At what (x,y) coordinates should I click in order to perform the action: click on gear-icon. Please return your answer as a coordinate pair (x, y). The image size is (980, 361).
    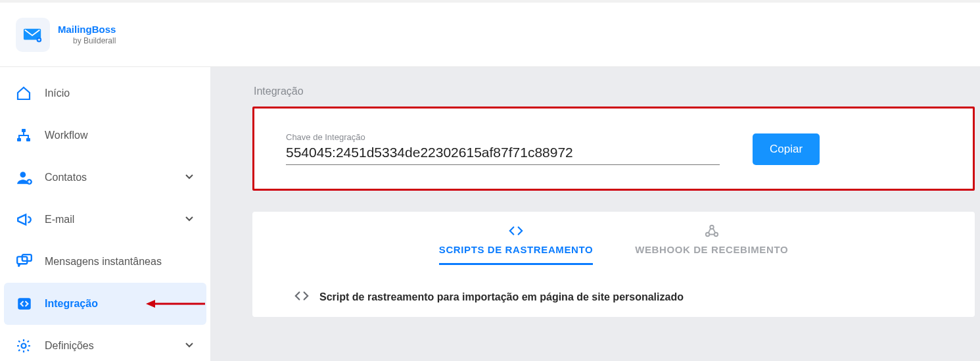
    Looking at the image, I should click on (30, 346).